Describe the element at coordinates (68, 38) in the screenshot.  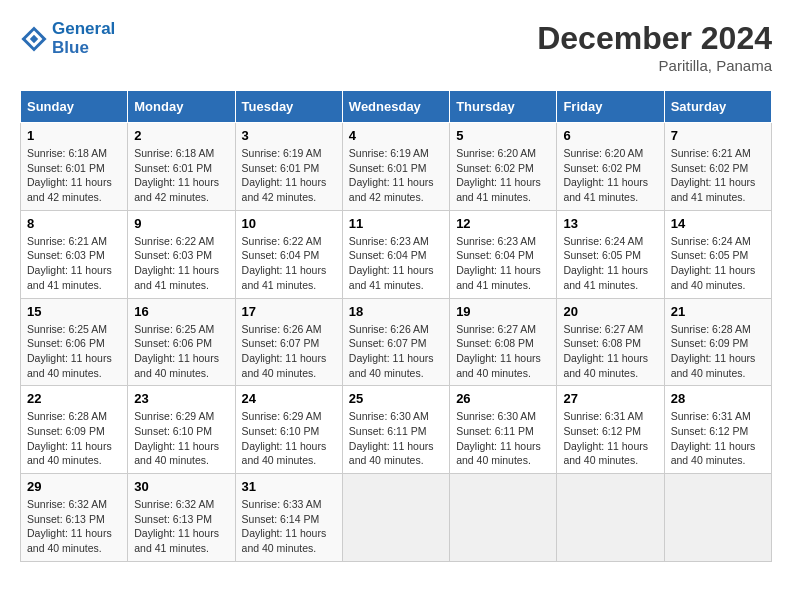
I see `logo: General Blue` at that location.